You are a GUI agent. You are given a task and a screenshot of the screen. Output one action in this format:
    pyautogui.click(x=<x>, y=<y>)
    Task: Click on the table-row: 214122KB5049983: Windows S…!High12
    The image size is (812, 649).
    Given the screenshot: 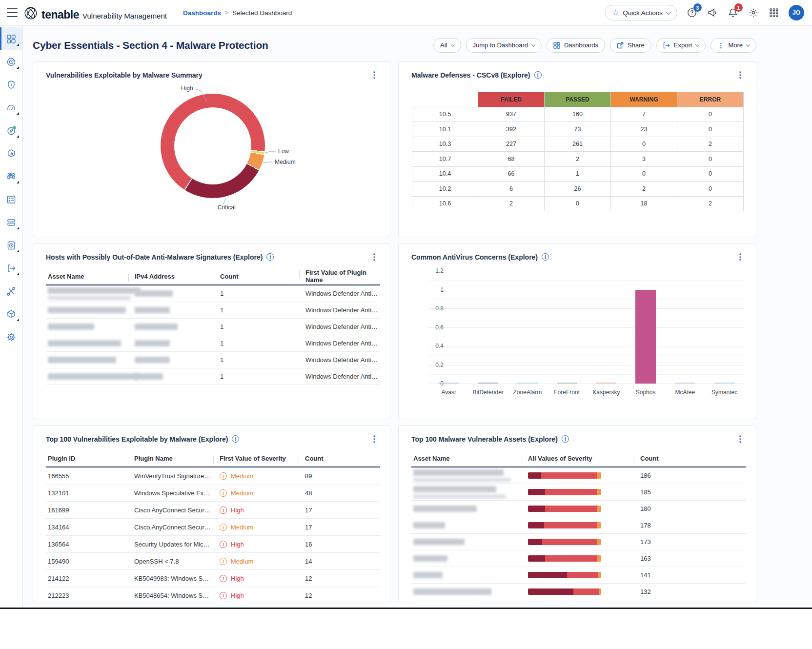 What is the action you would take?
    pyautogui.click(x=213, y=579)
    